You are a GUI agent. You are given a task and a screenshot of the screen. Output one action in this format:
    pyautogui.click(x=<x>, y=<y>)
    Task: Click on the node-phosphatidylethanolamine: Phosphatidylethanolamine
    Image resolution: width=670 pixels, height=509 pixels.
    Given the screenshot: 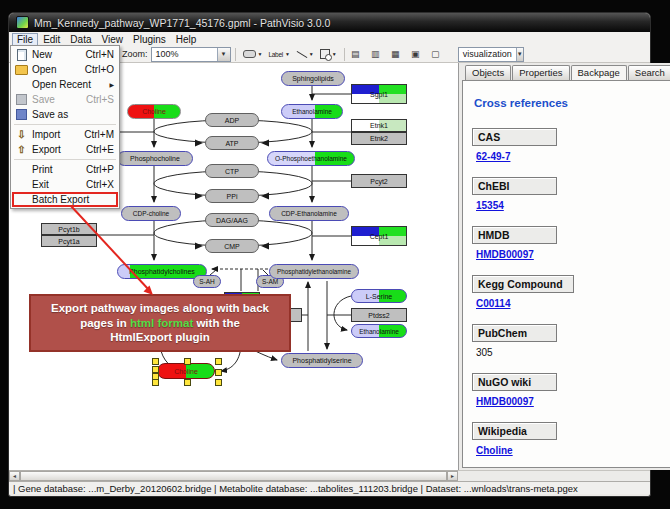 What is the action you would take?
    pyautogui.click(x=314, y=272)
    